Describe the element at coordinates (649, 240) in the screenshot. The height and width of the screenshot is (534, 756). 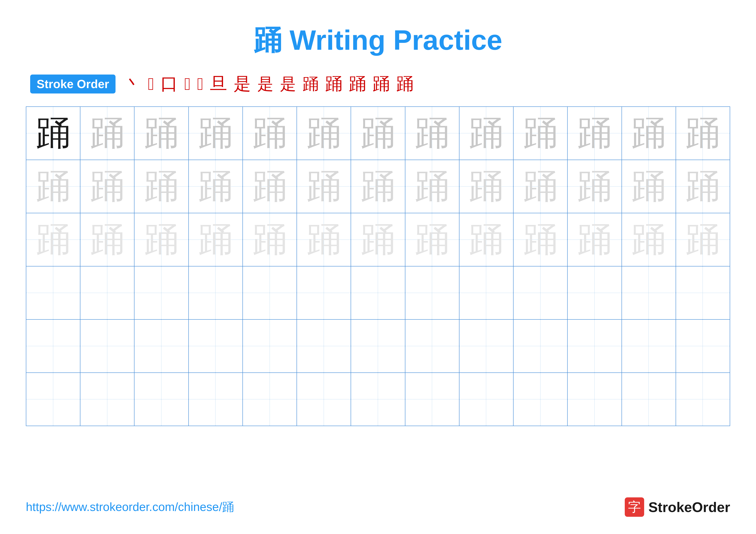
I see `cell-3-12: 踊` at that location.